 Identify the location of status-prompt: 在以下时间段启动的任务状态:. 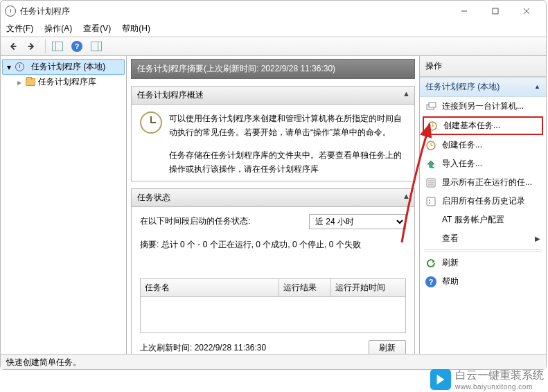
(195, 222).